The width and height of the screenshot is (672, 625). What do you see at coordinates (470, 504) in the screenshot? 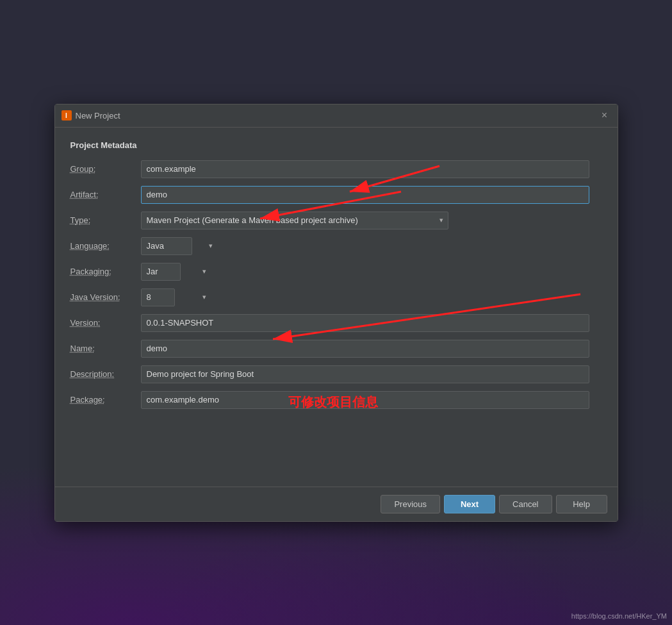
I see `next-button: Next` at bounding box center [470, 504].